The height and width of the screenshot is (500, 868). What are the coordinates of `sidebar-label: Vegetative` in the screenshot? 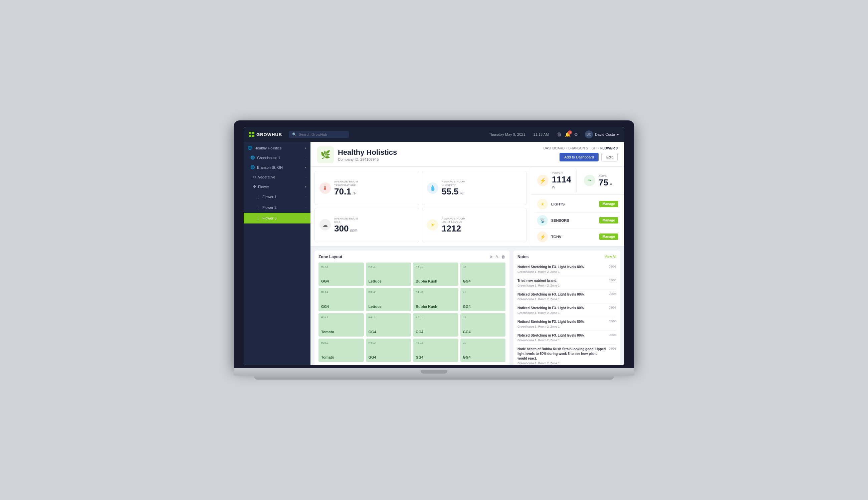 It's located at (281, 177).